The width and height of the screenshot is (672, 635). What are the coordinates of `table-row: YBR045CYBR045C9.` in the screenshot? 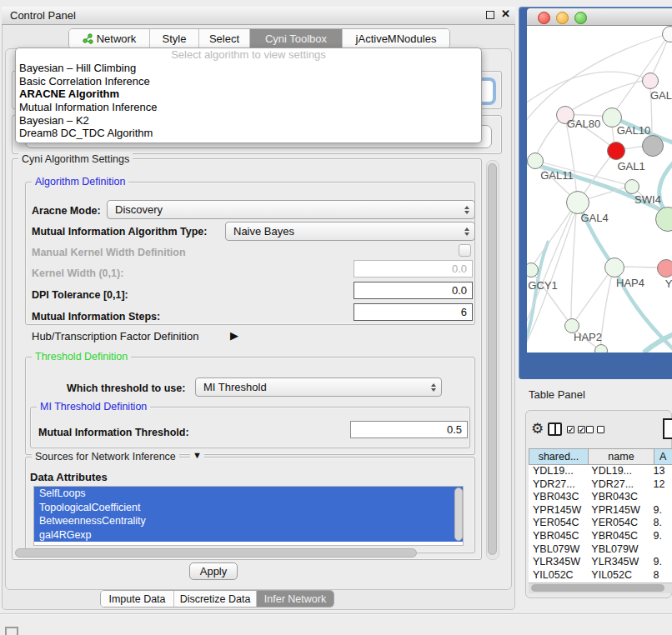 It's located at (600, 537).